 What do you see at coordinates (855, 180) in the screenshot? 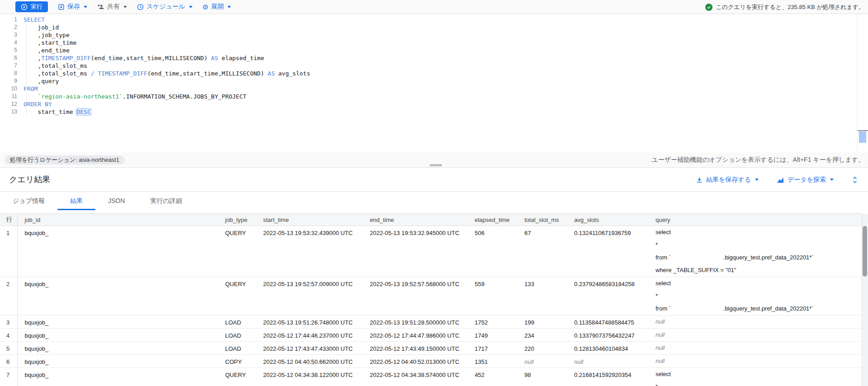
I see `unfold-more-icon` at bounding box center [855, 180].